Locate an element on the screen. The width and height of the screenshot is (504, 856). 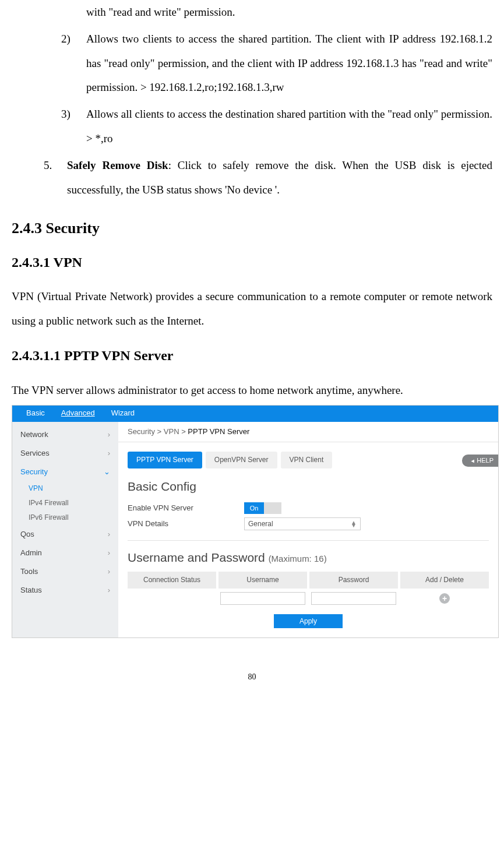
numbered-item-3: 3) Allows all clients to access the dest… is located at coordinates (252, 126).